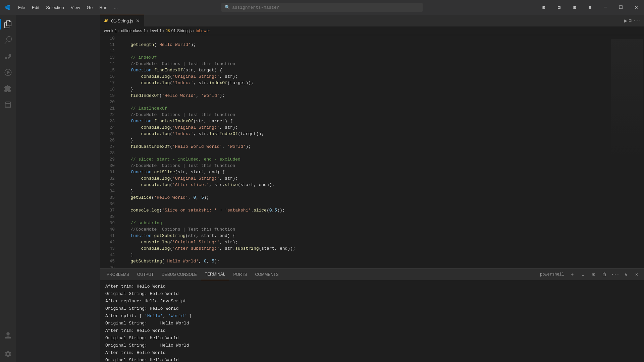  What do you see at coordinates (627, 152) in the screenshot?
I see `minimap` at bounding box center [627, 152].